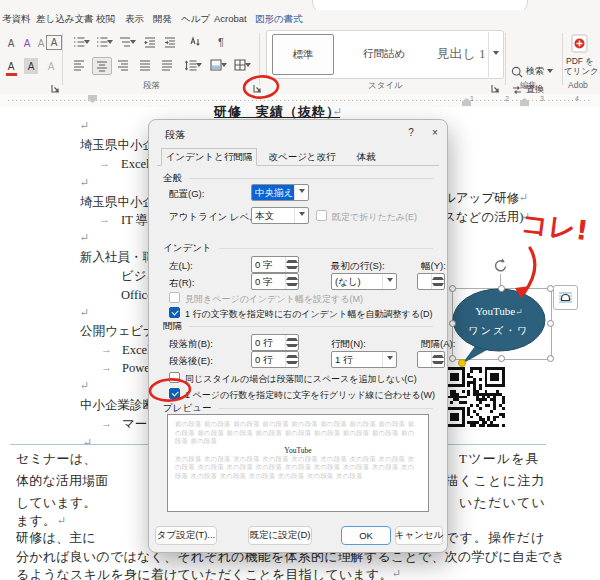 This screenshot has width=600, height=580. Describe the element at coordinates (209, 157) in the screenshot. I see `dialog-tab-インデントと行間隔: インデントと行間隔` at that location.